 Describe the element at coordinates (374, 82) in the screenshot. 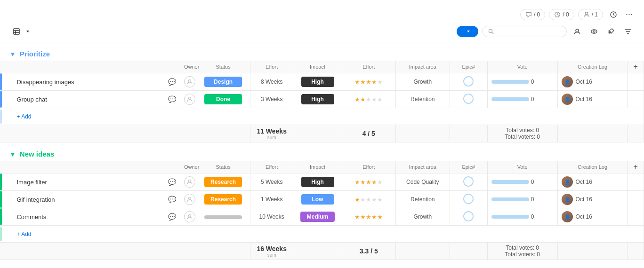

I see `star-4: ★` at that location.